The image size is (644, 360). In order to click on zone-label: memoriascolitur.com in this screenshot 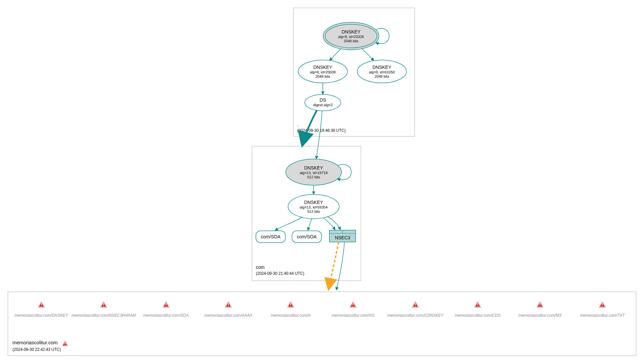, I will do `click(35, 342)`.